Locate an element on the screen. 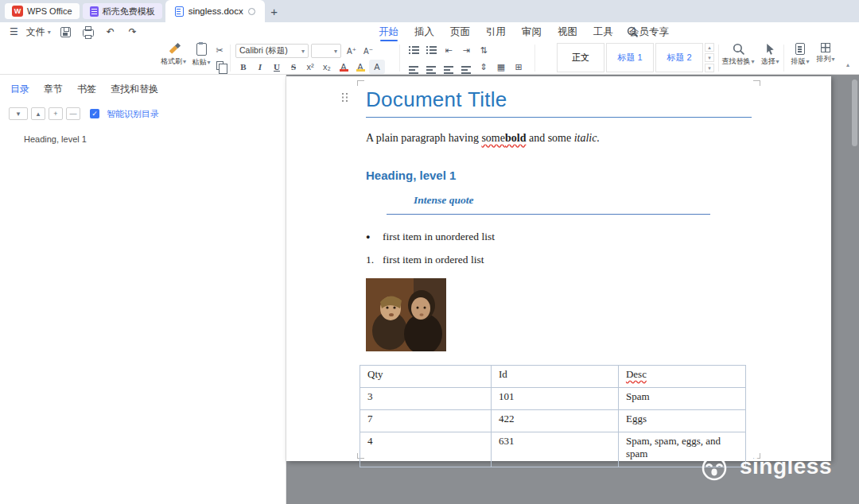  toc-zoom-out-button: — is located at coordinates (73, 114).